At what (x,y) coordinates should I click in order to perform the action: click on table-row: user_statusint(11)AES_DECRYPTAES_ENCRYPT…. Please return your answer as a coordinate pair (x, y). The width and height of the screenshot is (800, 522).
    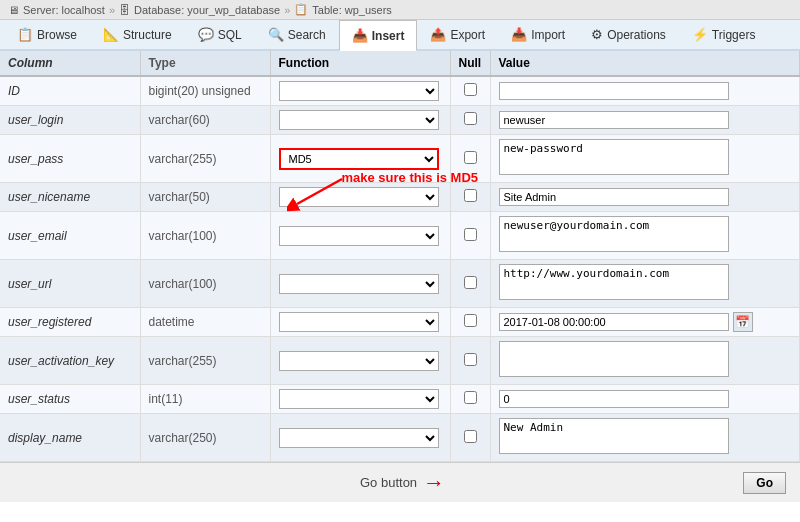
    Looking at the image, I should click on (400, 400).